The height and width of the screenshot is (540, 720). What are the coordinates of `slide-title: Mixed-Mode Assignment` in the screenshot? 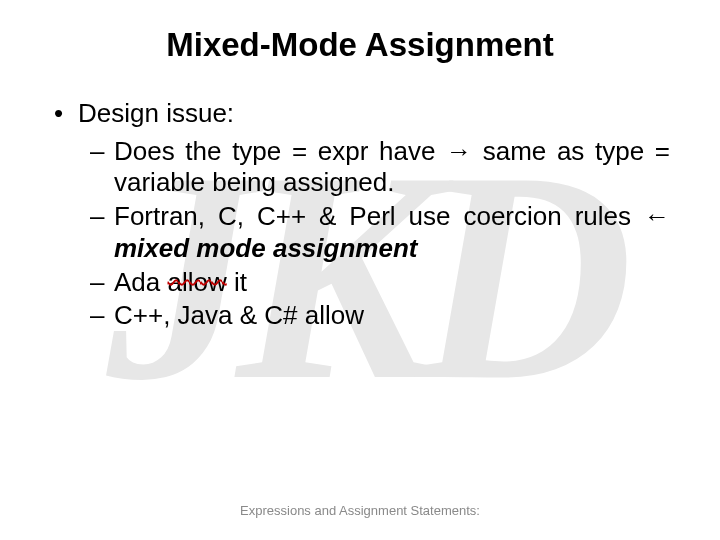 It's located at (360, 32).